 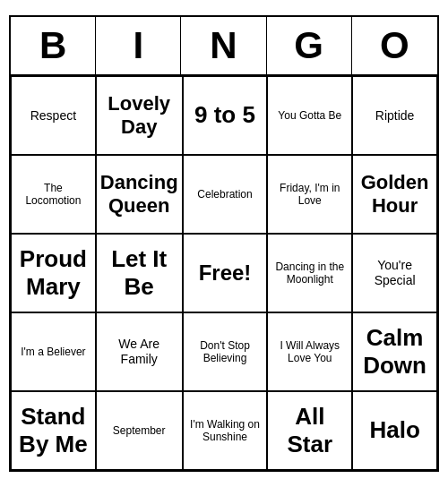 What do you see at coordinates (310, 194) in the screenshot?
I see `bingo-cell-8: Friday, I'm in Love` at bounding box center [310, 194].